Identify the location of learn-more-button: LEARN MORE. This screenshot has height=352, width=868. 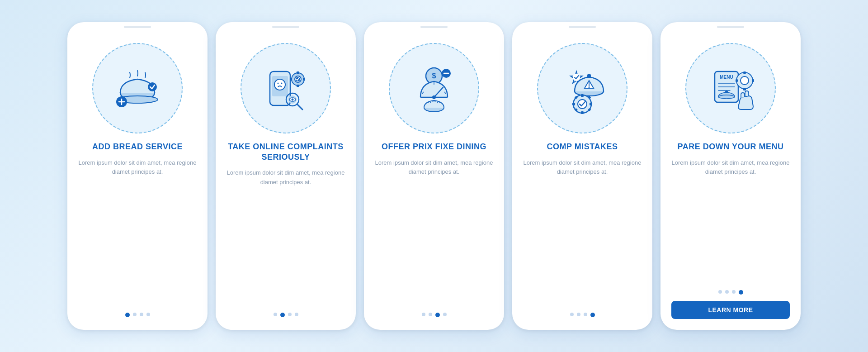
(731, 310).